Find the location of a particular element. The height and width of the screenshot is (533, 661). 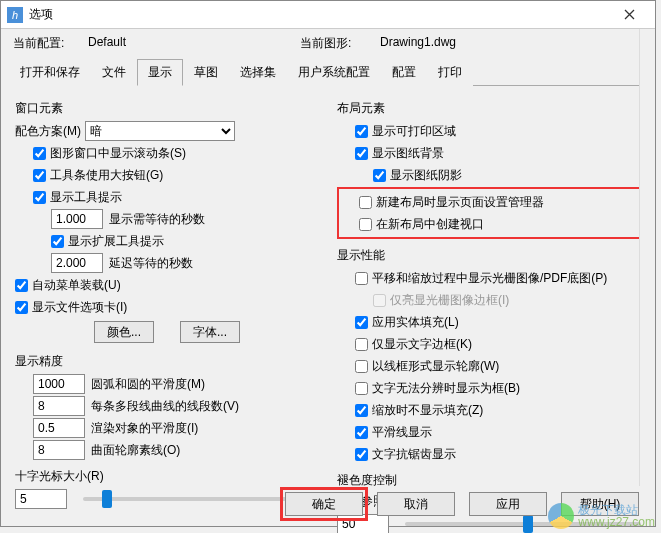

font-button: 字体... is located at coordinates (210, 332).